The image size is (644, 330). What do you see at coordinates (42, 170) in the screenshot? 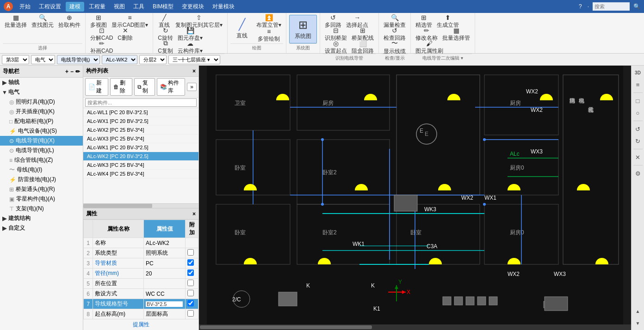
I see `tree-busbar: 〜 母线(电)(I)` at bounding box center [42, 170].